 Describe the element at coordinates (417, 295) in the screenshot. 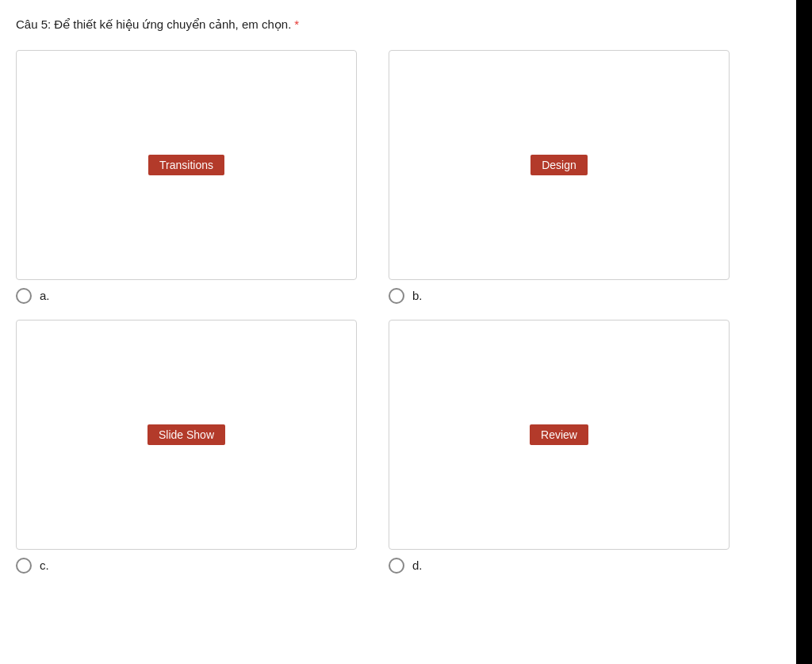

I see `option-letter-b: b.` at that location.